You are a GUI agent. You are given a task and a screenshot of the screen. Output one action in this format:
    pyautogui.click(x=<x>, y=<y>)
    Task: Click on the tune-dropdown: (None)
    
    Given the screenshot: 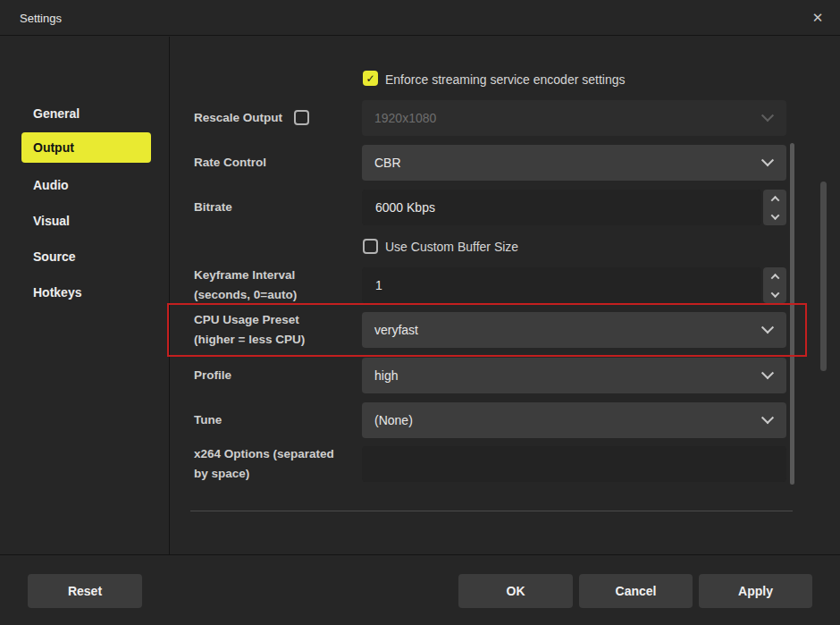 What is the action you would take?
    pyautogui.click(x=574, y=420)
    